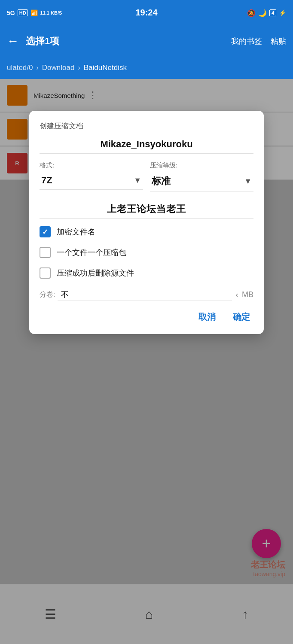 The height and width of the screenshot is (644, 293). What do you see at coordinates (248, 181) in the screenshot?
I see `level-arrow-icon: ▼` at bounding box center [248, 181].